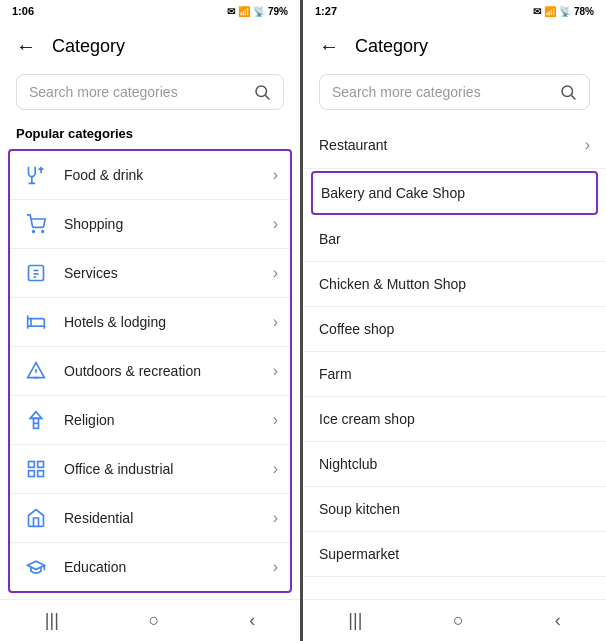 This screenshot has height=641, width=606. Describe the element at coordinates (168, 469) in the screenshot. I see `office-label: Office & industrial` at that location.